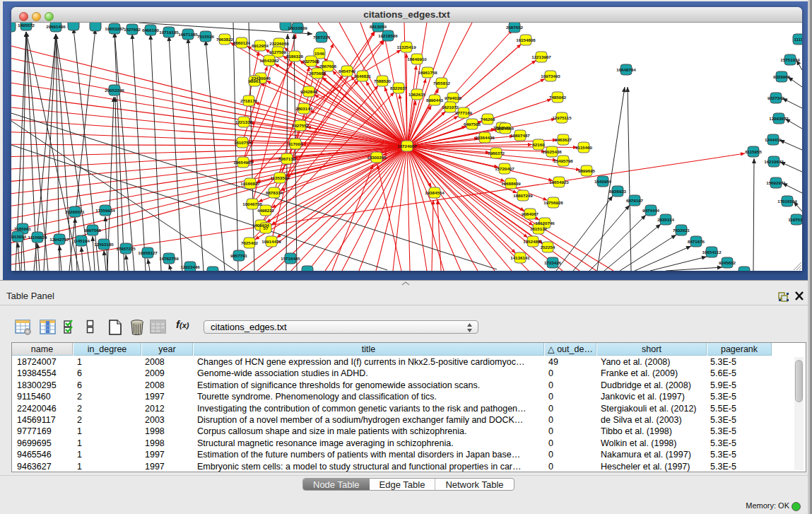 The width and height of the screenshot is (812, 514). Describe the element at coordinates (318, 74) in the screenshot. I see `svg-text: 3675685` at that location.